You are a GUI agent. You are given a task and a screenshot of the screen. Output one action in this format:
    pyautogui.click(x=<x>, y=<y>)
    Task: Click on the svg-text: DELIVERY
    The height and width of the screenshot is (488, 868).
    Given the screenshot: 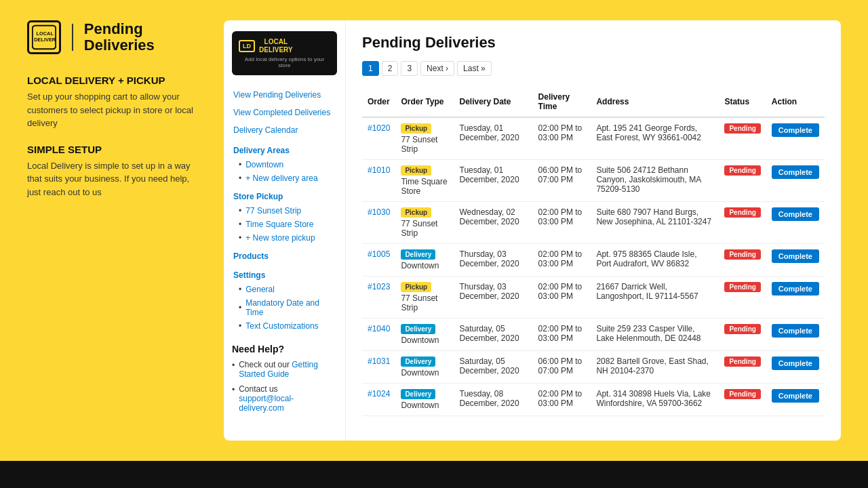 What is the action you would take?
    pyautogui.click(x=45, y=39)
    